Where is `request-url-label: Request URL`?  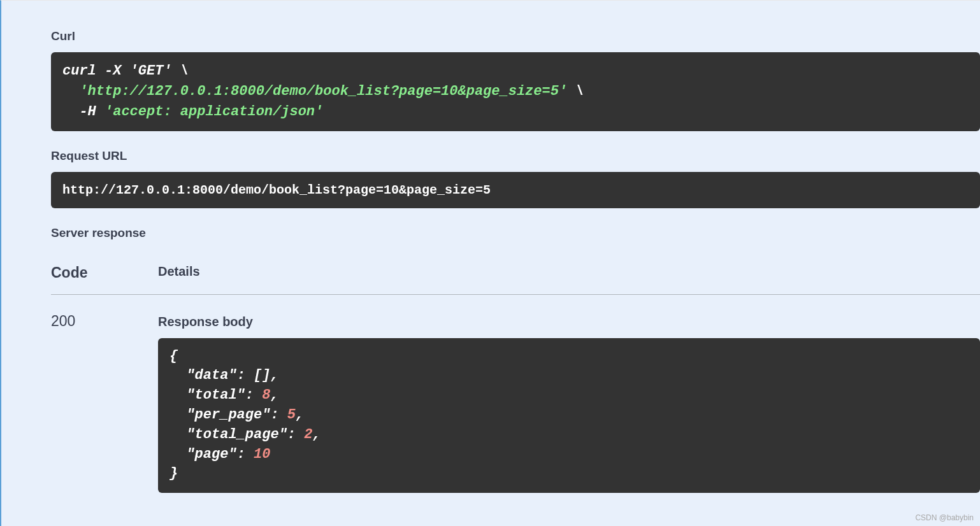
request-url-label: Request URL is located at coordinates (515, 156).